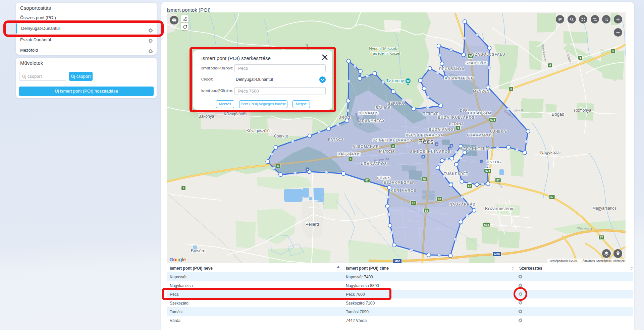  What do you see at coordinates (396, 103) in the screenshot?
I see `svg-text: SZKOKÓ` at bounding box center [396, 103].